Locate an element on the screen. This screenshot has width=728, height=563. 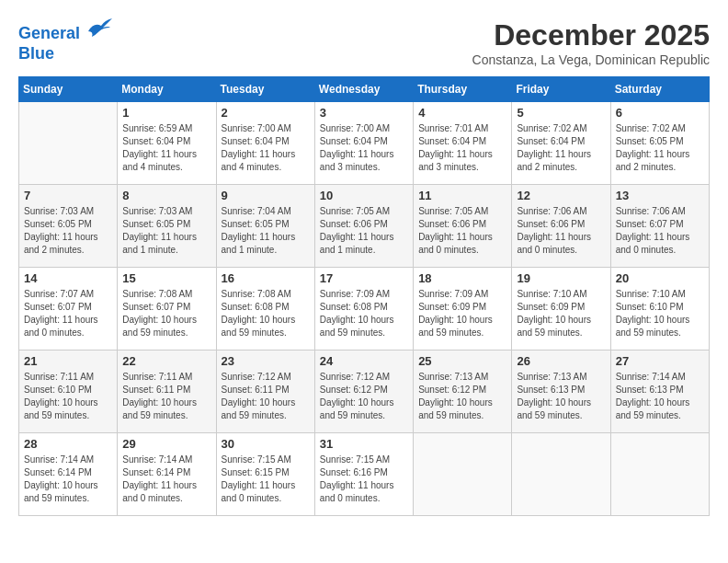
day-number: 29 is located at coordinates (166, 443).